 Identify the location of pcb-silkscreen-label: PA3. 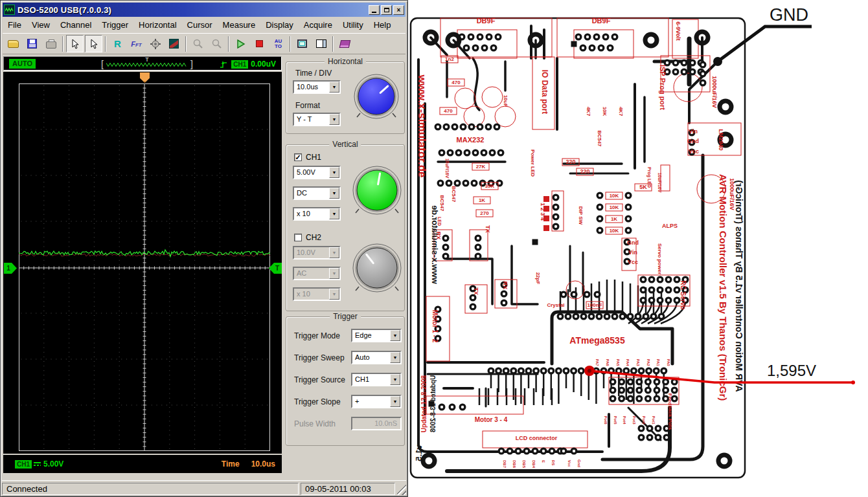
(638, 362).